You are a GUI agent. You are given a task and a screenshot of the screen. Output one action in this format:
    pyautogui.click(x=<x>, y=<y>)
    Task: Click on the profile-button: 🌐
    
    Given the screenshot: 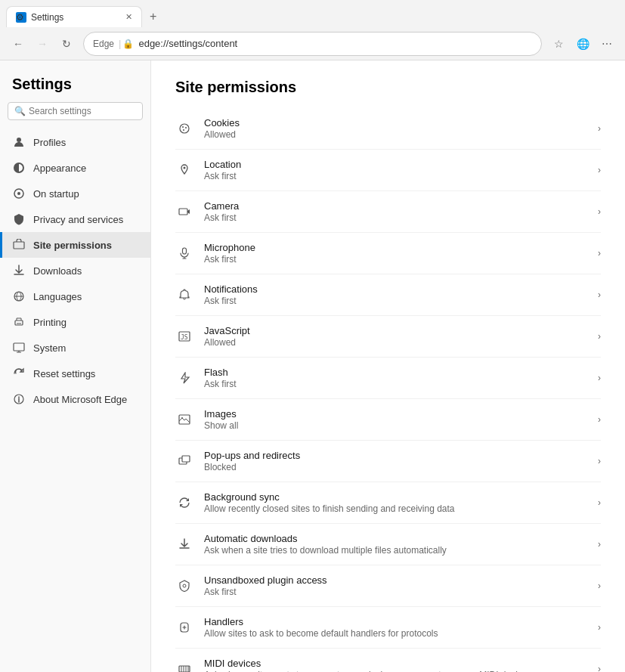 What is the action you would take?
    pyautogui.click(x=583, y=44)
    